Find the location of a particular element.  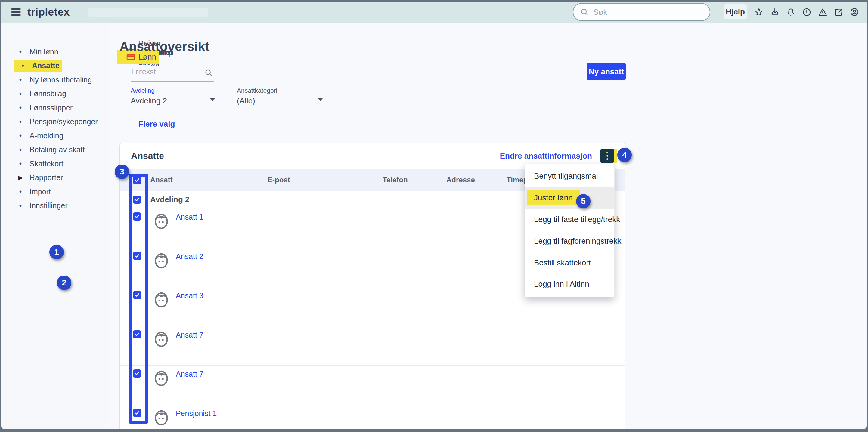

new-employee-button: Ny ansatt is located at coordinates (607, 72).